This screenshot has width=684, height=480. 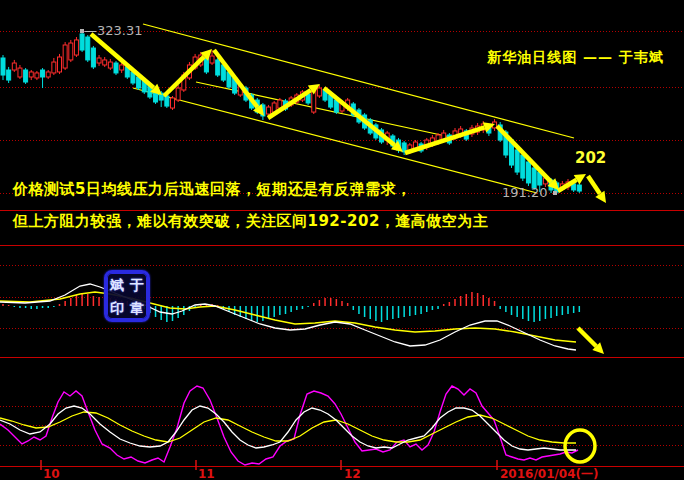 What do you see at coordinates (250, 222) in the screenshot?
I see `annotation-line-2: 但上方阻力较强，难以有效突破，关注区间192-202，逢高做空为主` at bounding box center [250, 222].